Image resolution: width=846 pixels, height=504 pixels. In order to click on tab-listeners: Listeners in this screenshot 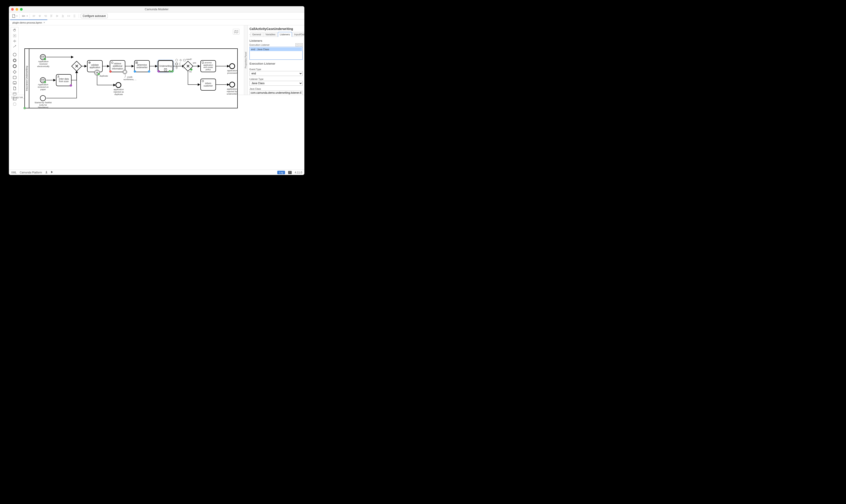, I will do `click(285, 35)`.